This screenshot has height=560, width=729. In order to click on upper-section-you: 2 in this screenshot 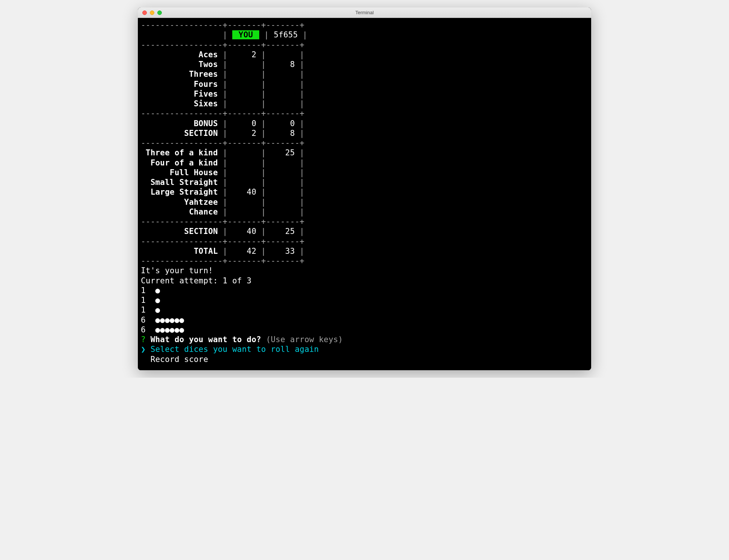, I will do `click(244, 133)`.